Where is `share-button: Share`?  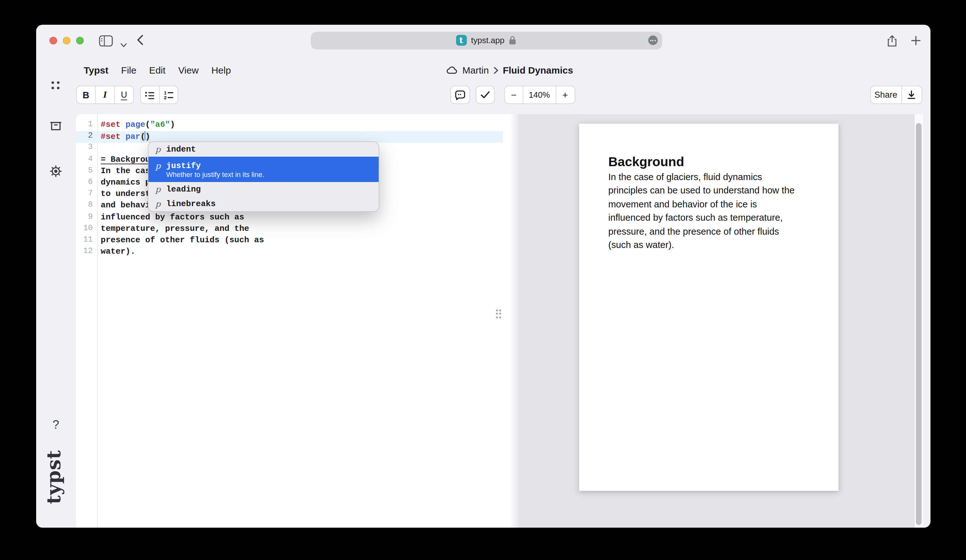 share-button: Share is located at coordinates (886, 95).